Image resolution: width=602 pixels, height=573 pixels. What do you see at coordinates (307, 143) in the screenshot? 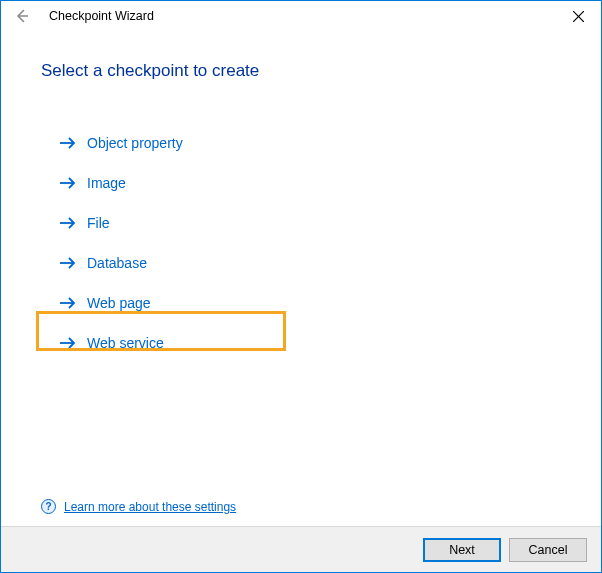
I see `option-object-property: Object property` at bounding box center [307, 143].